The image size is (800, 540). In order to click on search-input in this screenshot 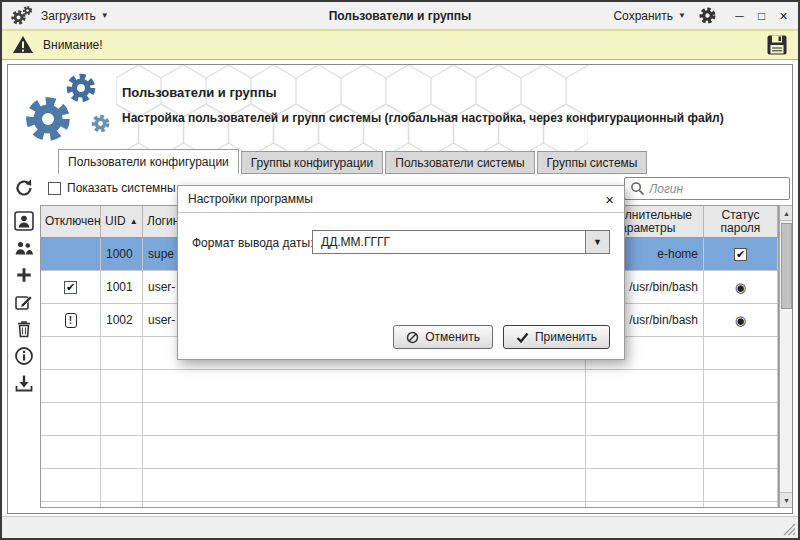, I will do `click(716, 189)`.